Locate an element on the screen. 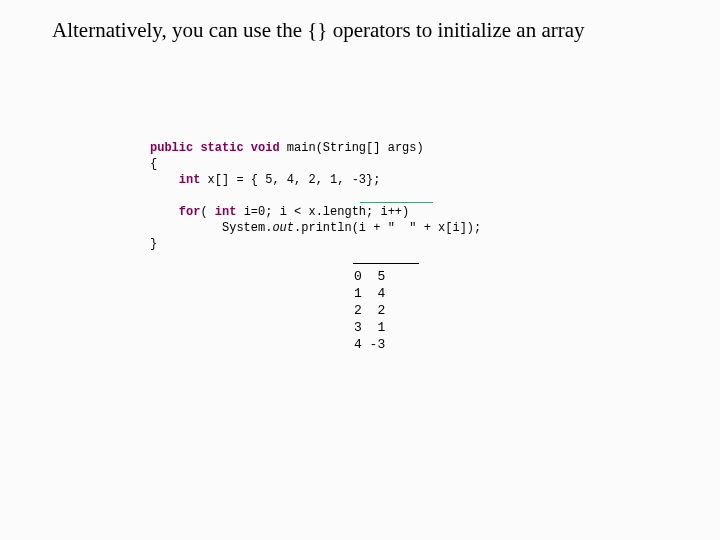 The image size is (720, 540). output-row: 1 4 is located at coordinates (370, 294).